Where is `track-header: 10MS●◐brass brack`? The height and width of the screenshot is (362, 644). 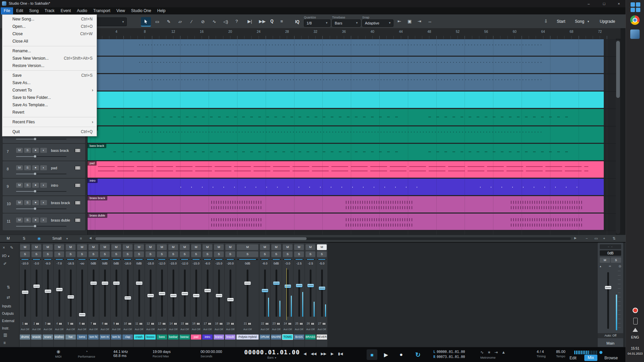
track-header: 10MS●◐brass brack is located at coordinates (44, 204).